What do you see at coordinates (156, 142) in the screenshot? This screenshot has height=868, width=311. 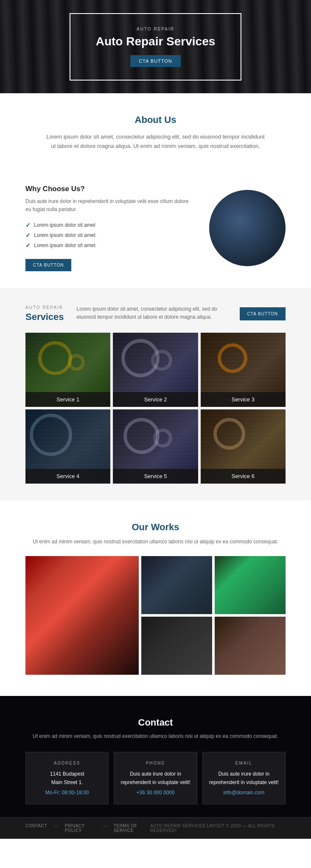 I see `about-text: Lorem ipsum dolor sit amet, consectetur …` at bounding box center [156, 142].